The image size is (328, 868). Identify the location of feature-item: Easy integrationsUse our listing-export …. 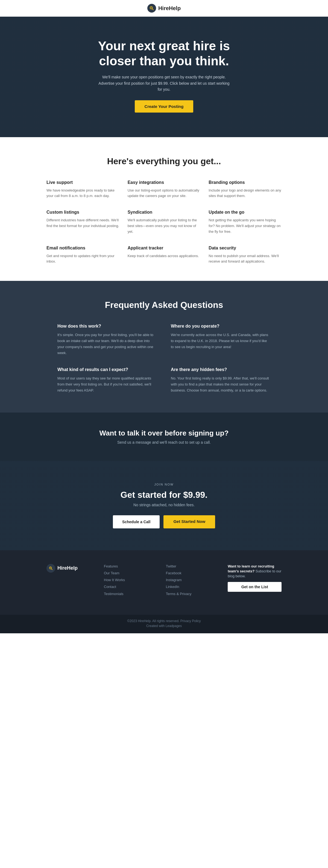
(164, 189).